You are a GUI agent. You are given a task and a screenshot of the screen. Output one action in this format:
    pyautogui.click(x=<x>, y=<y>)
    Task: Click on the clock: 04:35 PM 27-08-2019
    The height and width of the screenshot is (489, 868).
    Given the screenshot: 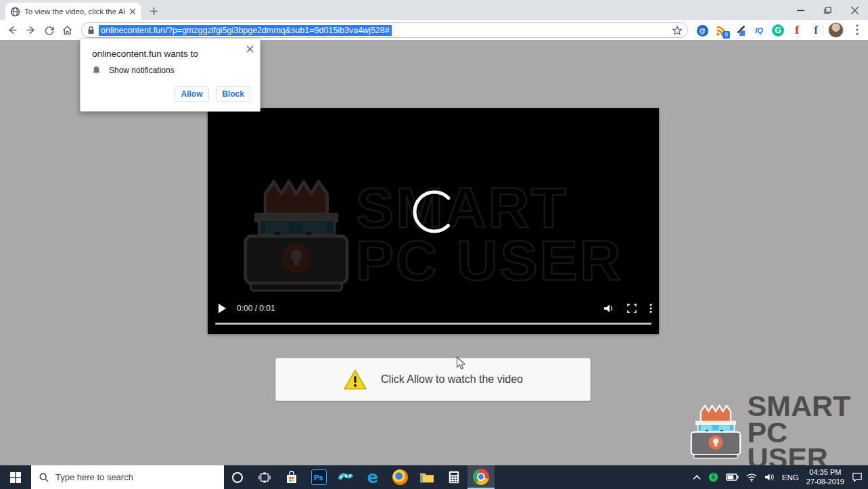 What is the action you would take?
    pyautogui.click(x=825, y=478)
    